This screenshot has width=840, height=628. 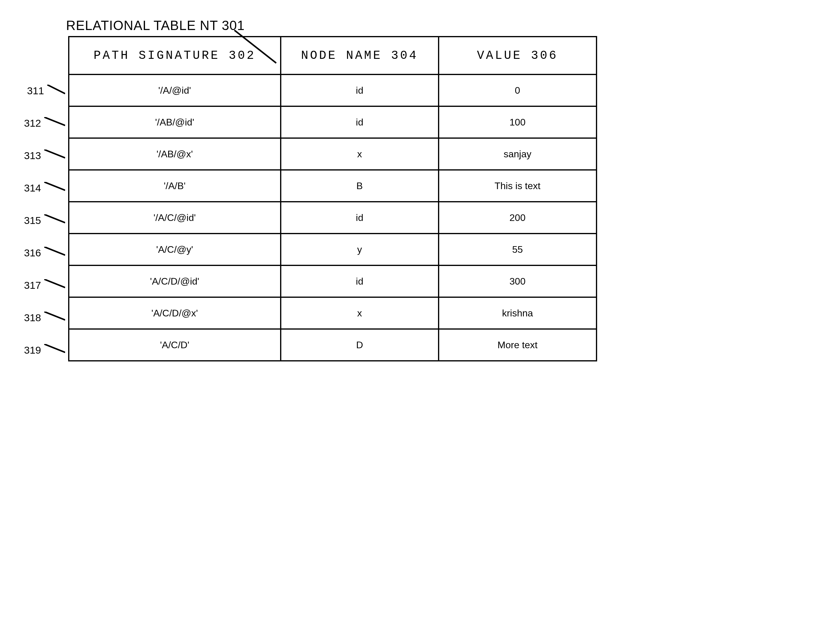 I want to click on cell-value: 100, so click(x=518, y=122).